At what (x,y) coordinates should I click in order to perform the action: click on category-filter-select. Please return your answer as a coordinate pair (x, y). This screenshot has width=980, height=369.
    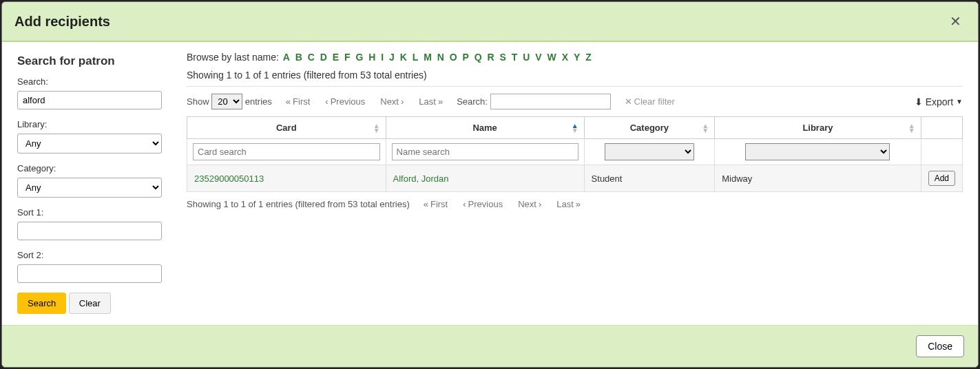
    Looking at the image, I should click on (649, 151).